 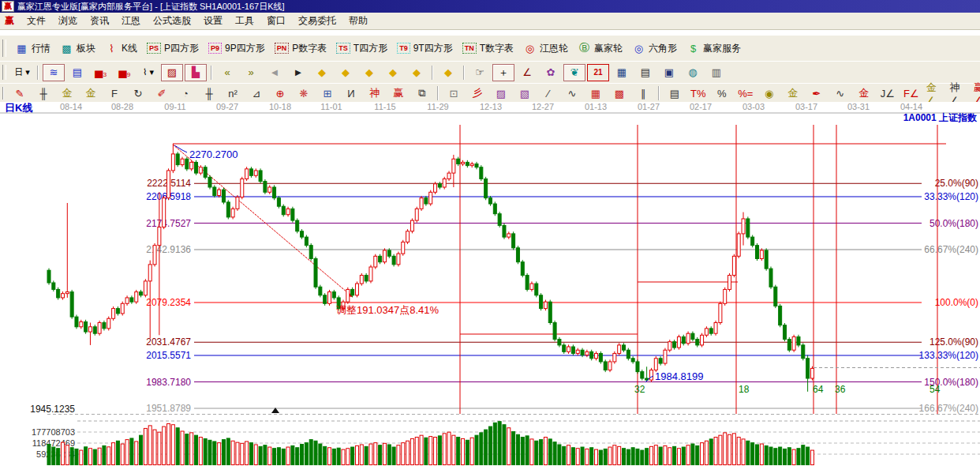 I want to click on feature-quotes-button: ▦行情, so click(x=33, y=49).